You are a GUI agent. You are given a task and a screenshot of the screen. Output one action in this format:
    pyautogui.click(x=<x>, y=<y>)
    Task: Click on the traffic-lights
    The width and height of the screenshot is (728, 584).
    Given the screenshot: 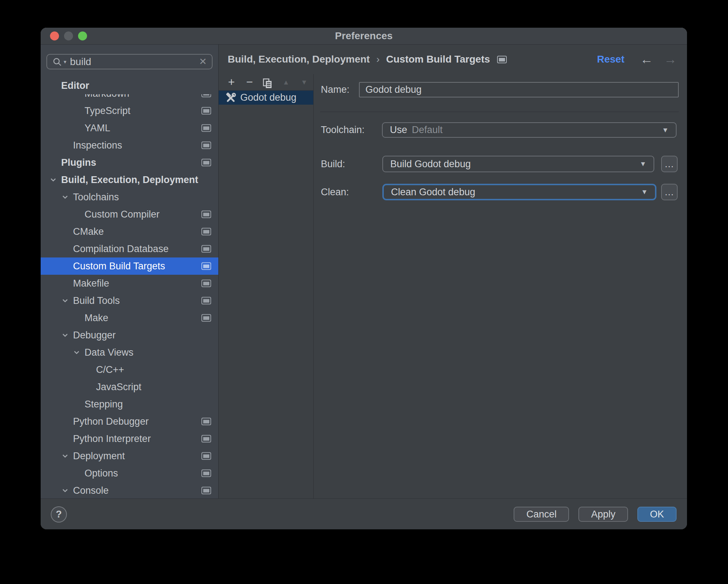 What is the action you would take?
    pyautogui.click(x=68, y=36)
    